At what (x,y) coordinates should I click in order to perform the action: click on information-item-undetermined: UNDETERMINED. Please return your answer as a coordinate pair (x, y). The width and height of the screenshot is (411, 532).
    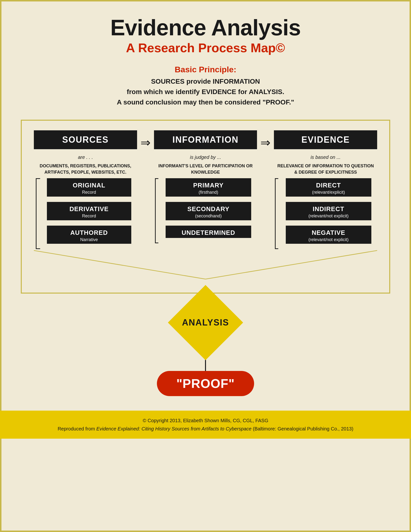
    Looking at the image, I should click on (208, 232).